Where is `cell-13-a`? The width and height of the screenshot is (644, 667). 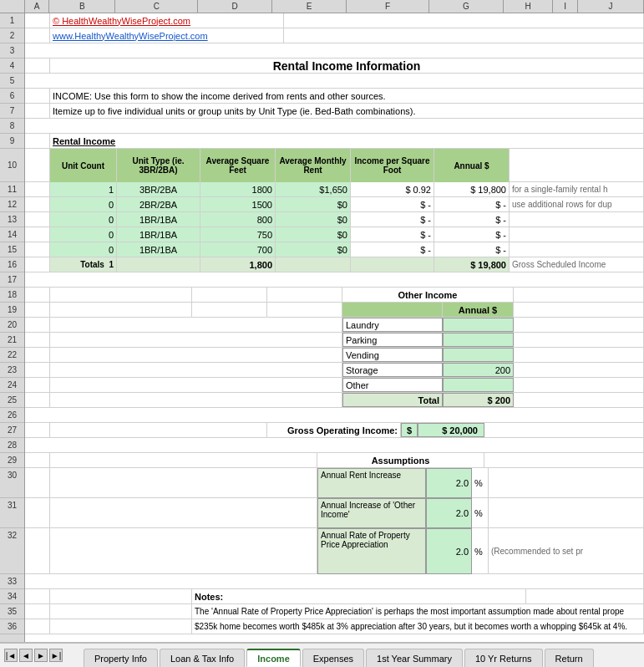
cell-13-a is located at coordinates (38, 219).